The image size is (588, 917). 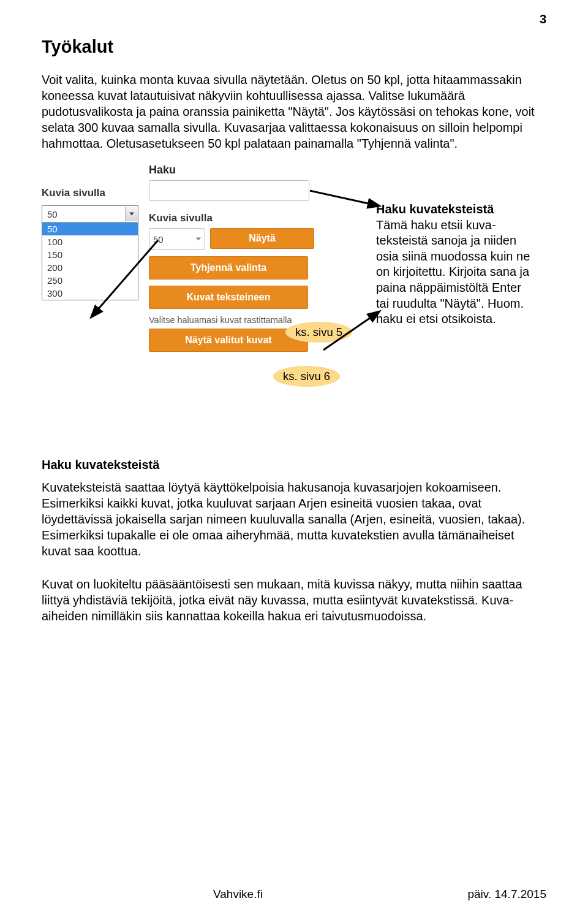 I want to click on side-note-heading: Haku kuvateksteistä, so click(x=435, y=209).